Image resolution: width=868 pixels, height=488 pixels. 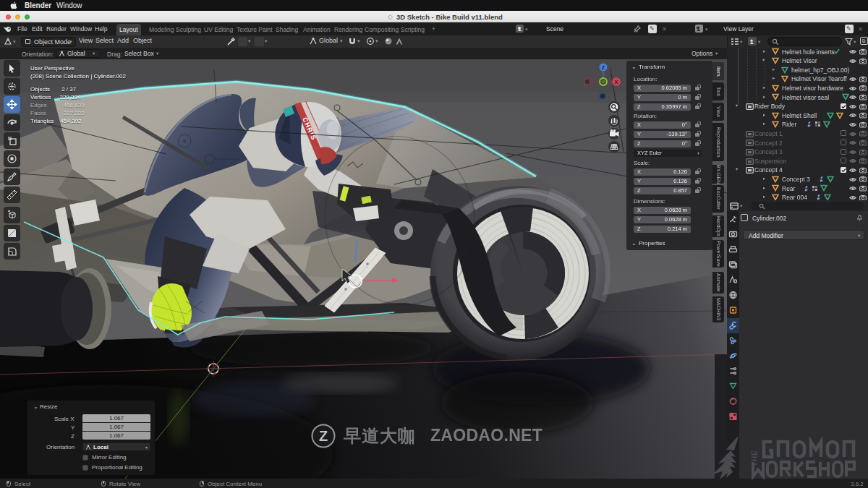 I want to click on svg-text: ZAODAO.NET, so click(x=486, y=435).